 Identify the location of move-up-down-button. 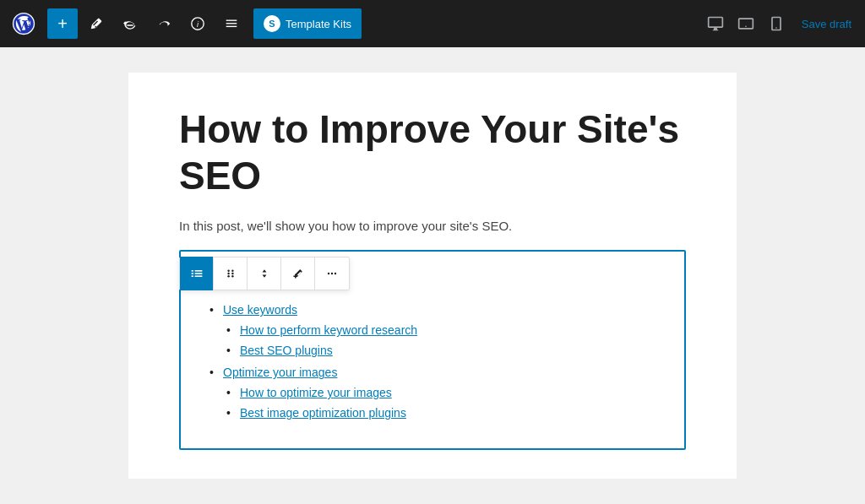
(264, 274).